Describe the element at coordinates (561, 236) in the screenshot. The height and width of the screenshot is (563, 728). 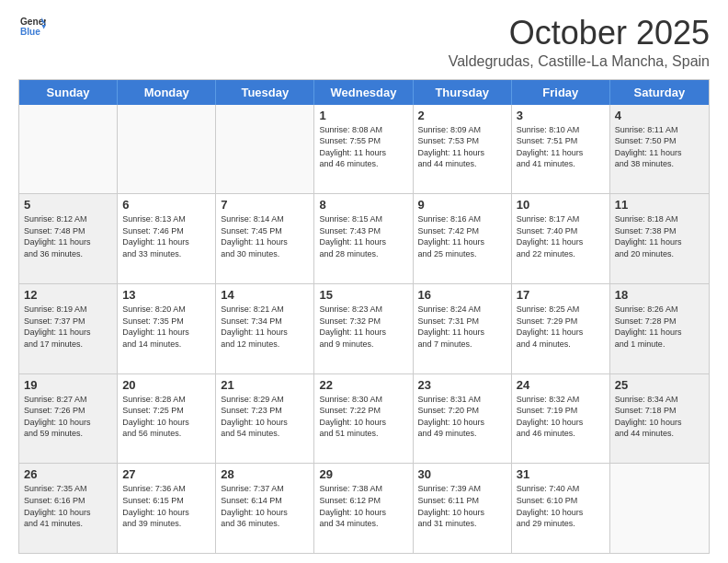
I see `cell-info: Sunrise: 8:17 AM Sunset: 7:40 PM Dayligh…` at that location.